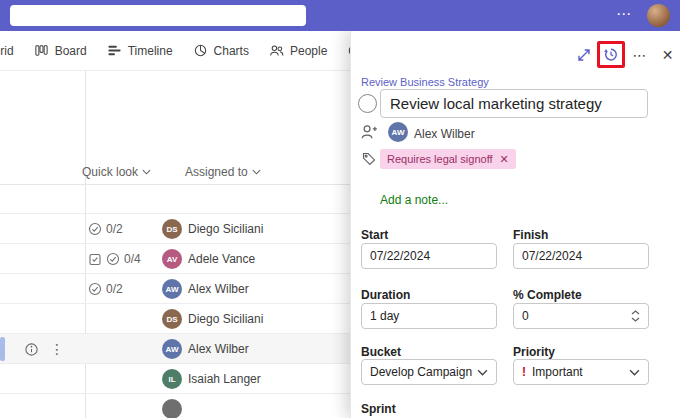 Image resolution: width=680 pixels, height=418 pixels. What do you see at coordinates (60, 50) in the screenshot?
I see `tab-board: Board` at bounding box center [60, 50].